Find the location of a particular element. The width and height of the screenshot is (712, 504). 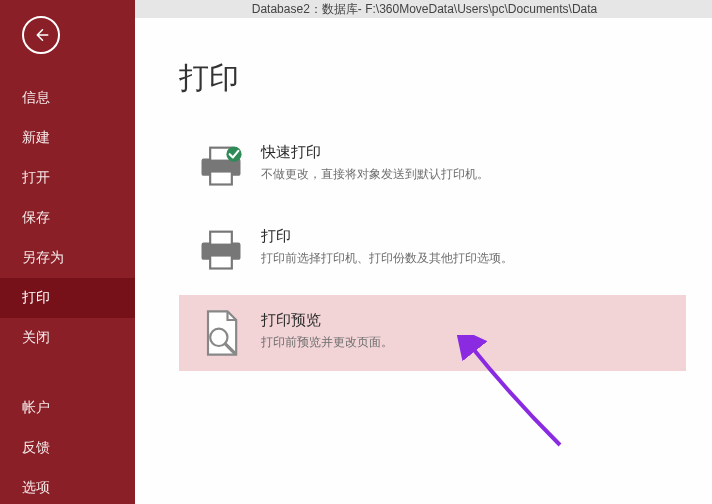

option-desc: 不做更改，直接将对象发送到默认打印机。 is located at coordinates (375, 174).